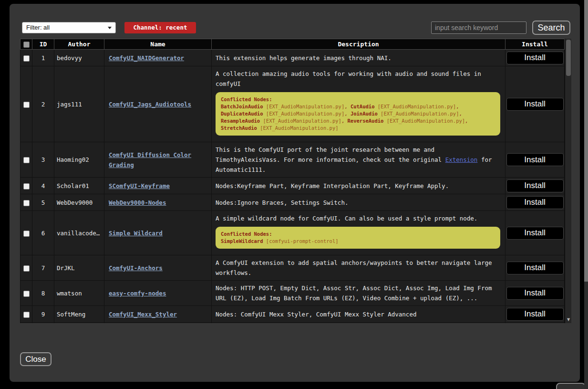  I want to click on cell-author: wmatson, so click(79, 293).